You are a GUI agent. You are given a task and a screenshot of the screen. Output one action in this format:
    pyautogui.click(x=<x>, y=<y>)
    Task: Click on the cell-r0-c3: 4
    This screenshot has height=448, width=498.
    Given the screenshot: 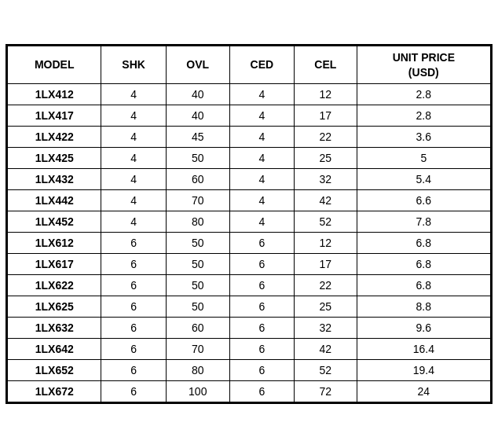 What is the action you would take?
    pyautogui.click(x=262, y=94)
    